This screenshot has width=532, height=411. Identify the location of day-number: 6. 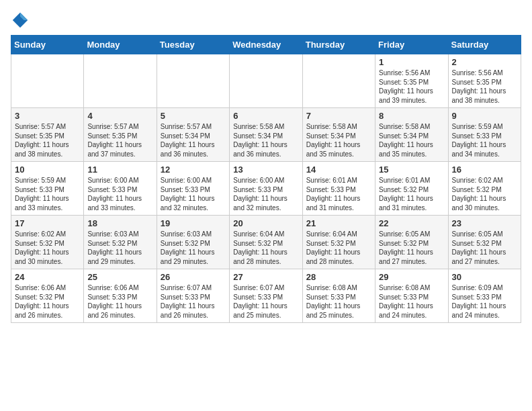
(266, 116).